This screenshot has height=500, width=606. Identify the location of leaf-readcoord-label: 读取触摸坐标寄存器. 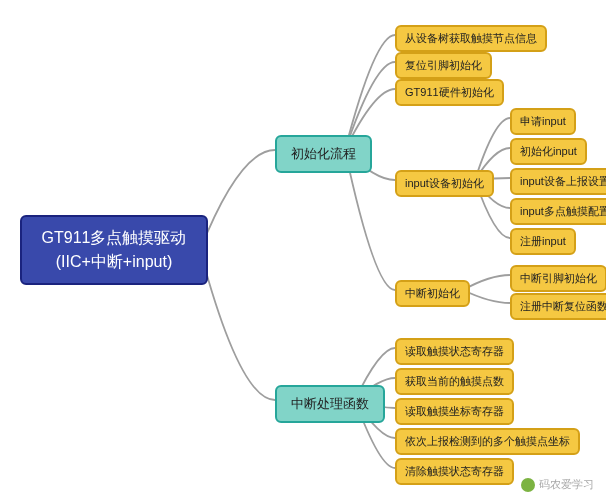
(454, 412).